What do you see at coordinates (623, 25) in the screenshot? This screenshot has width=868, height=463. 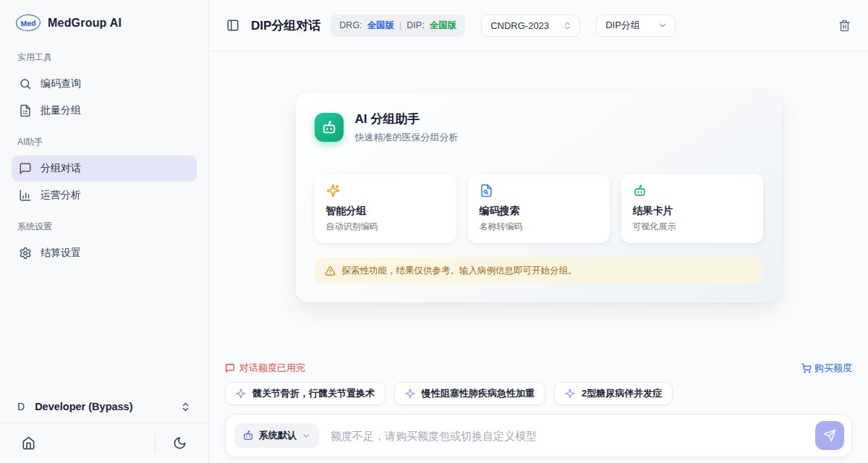 I see `mode-select-value: DIP分组` at bounding box center [623, 25].